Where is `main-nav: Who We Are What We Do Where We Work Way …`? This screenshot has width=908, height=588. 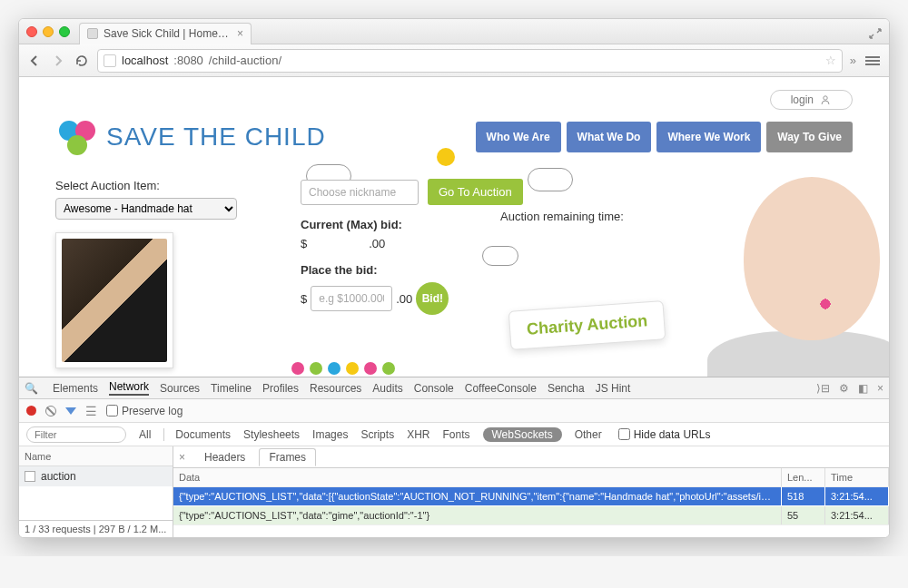
main-nav: Who We Are What We Do Where We Work Way … is located at coordinates (665, 137).